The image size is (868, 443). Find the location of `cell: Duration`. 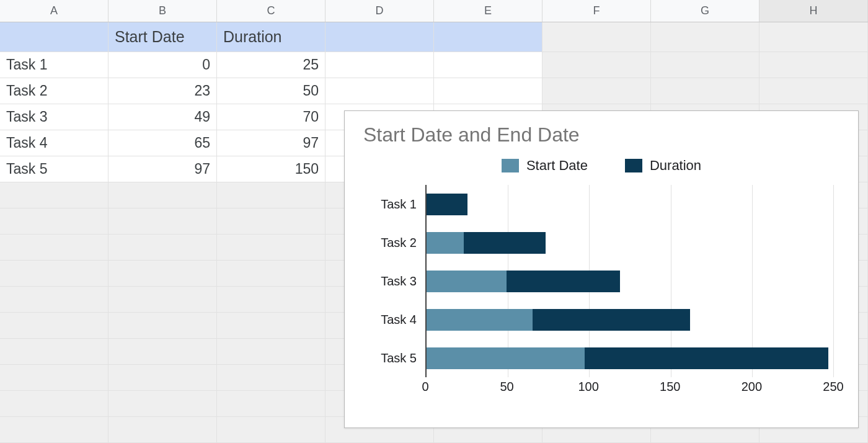

cell: Duration is located at coordinates (272, 37).